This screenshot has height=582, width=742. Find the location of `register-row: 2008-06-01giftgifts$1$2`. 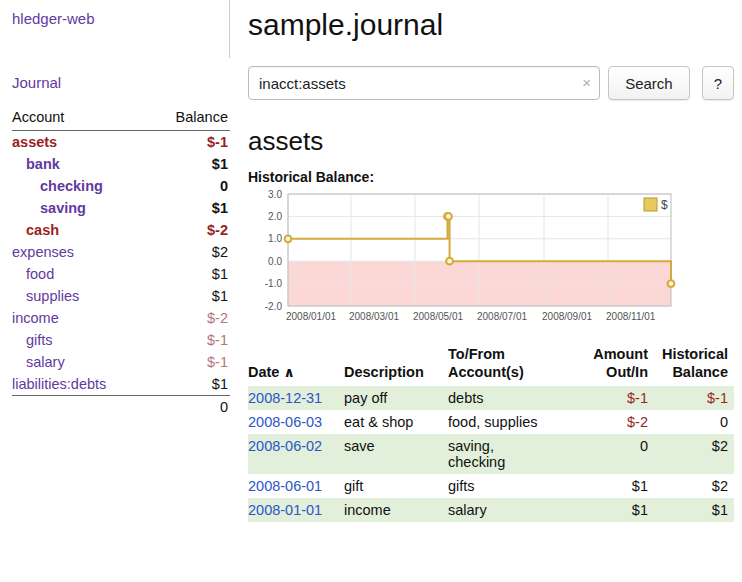

register-row: 2008-06-01giftgifts$1$2 is located at coordinates (491, 486).